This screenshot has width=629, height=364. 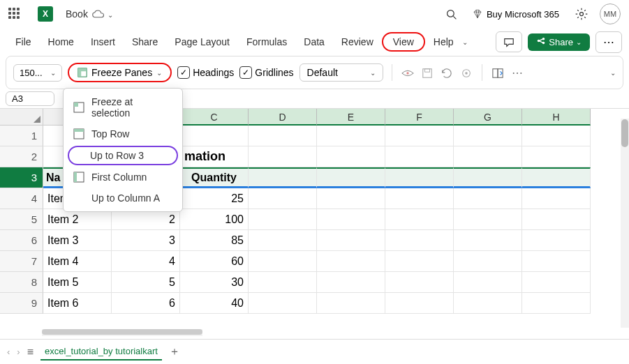 I want to click on more-options-button: ⋯, so click(x=609, y=42).